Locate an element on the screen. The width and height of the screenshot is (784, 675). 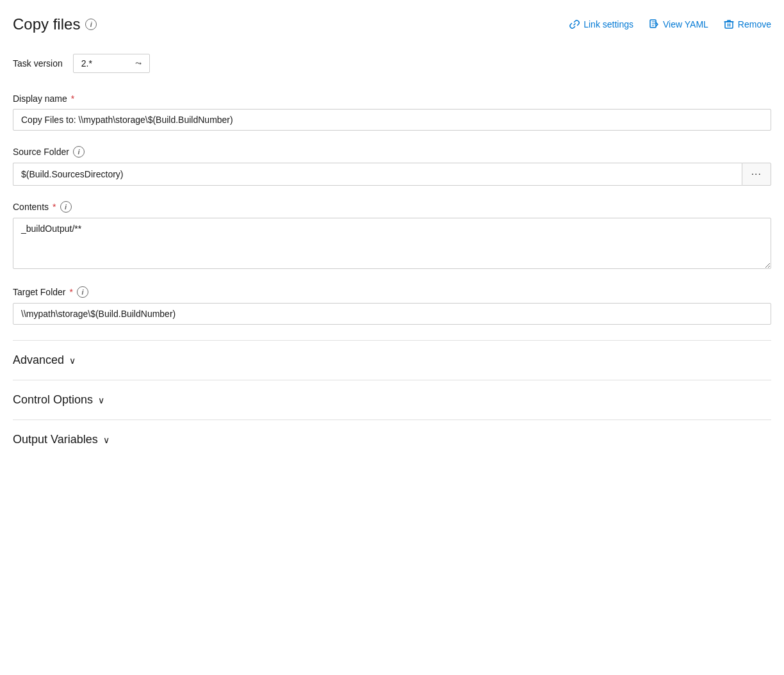
source-folder-input-group: ··· is located at coordinates (392, 174).